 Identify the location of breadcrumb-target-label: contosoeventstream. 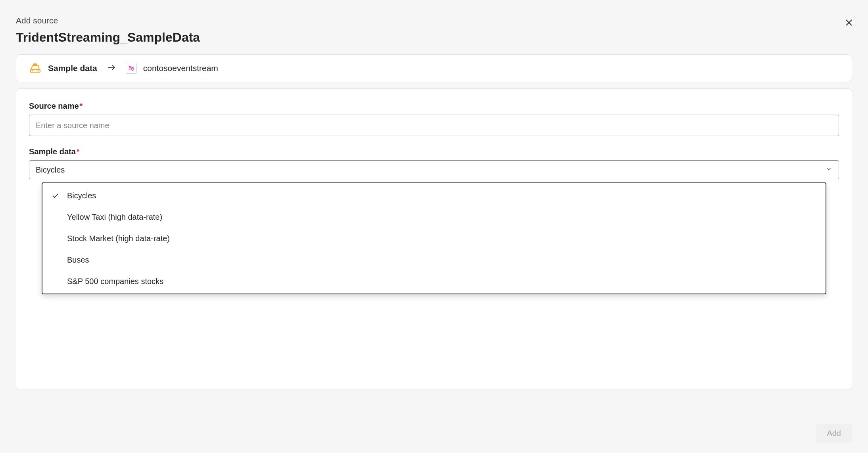
(181, 68).